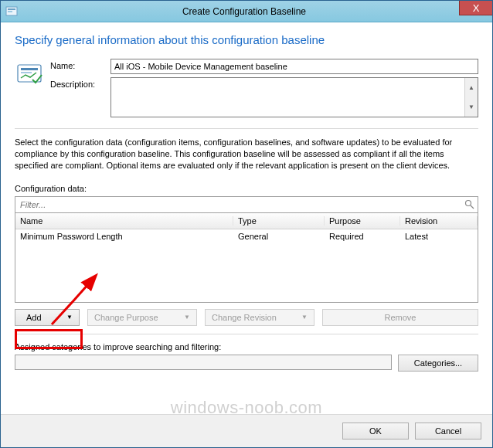 The image size is (493, 448). I want to click on scroll-down-icon: ▼, so click(471, 107).